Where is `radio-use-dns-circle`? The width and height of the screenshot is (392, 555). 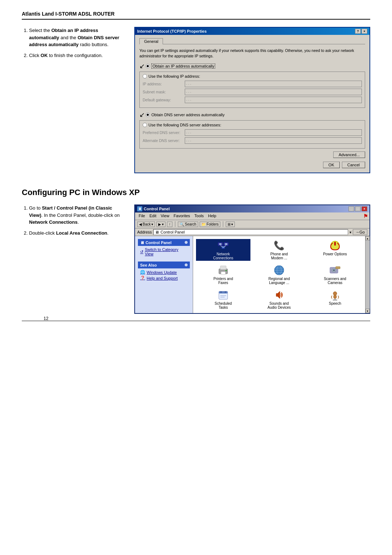 radio-use-dns-circle is located at coordinates (145, 125).